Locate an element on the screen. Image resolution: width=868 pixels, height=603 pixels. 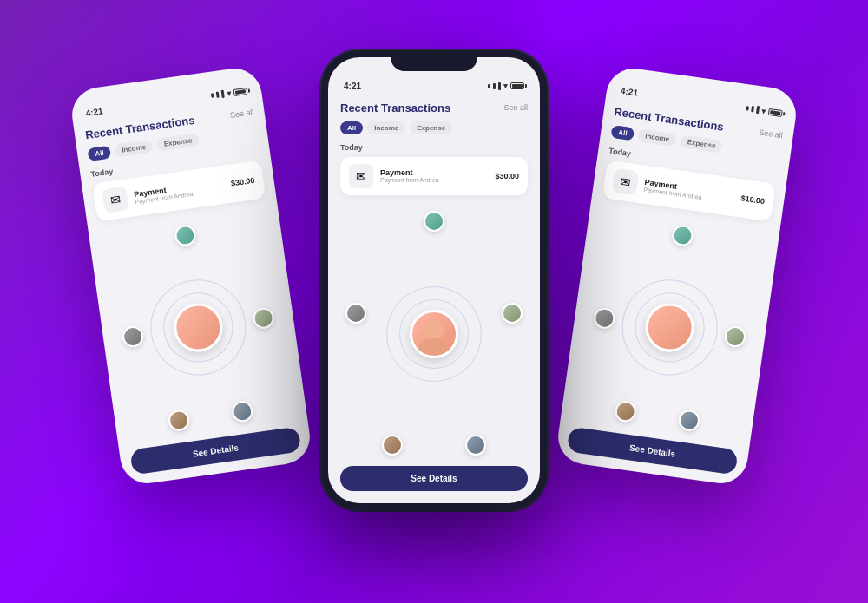
filter-all-center: All is located at coordinates (352, 128).